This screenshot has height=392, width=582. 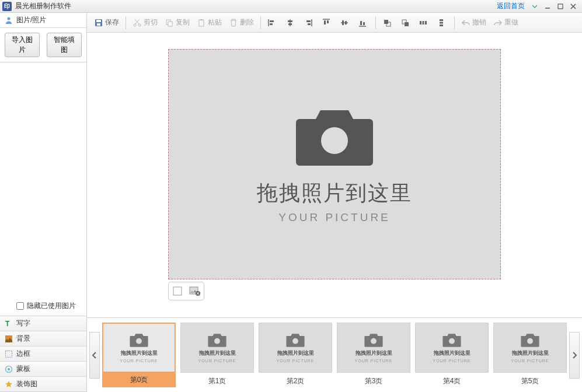 I want to click on delete-button: 删除, so click(x=242, y=23).